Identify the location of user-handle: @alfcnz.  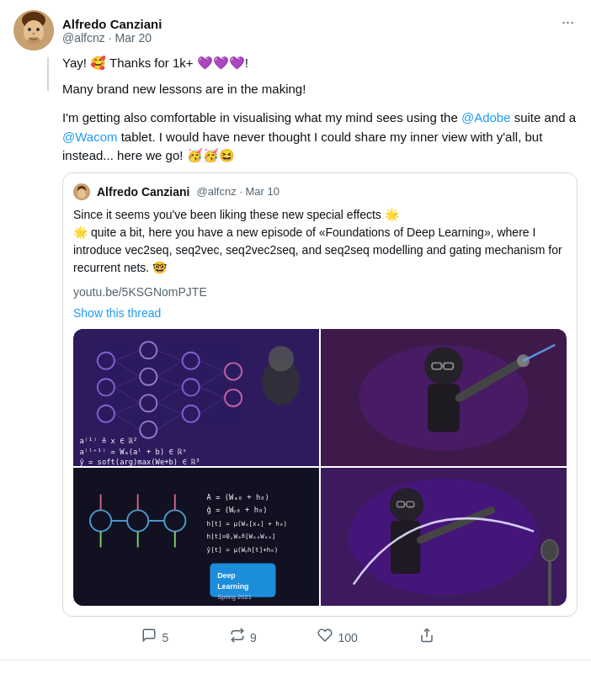
(84, 38).